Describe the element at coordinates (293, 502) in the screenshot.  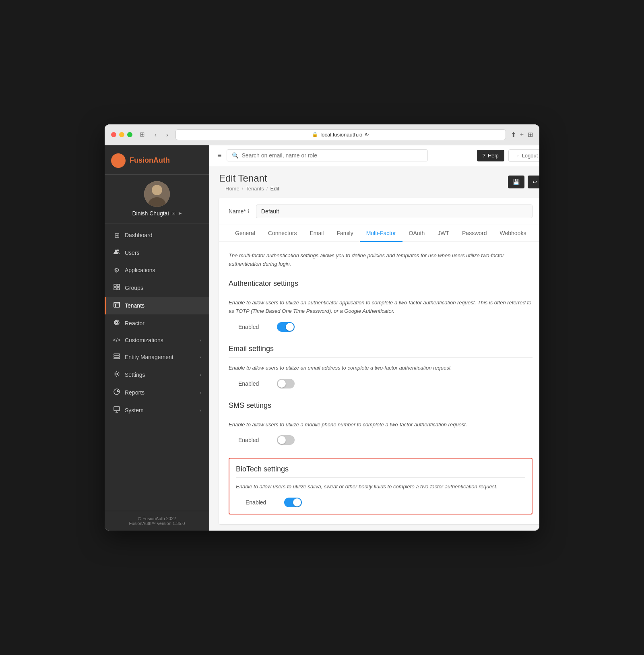
I see `biotech-toggle` at that location.